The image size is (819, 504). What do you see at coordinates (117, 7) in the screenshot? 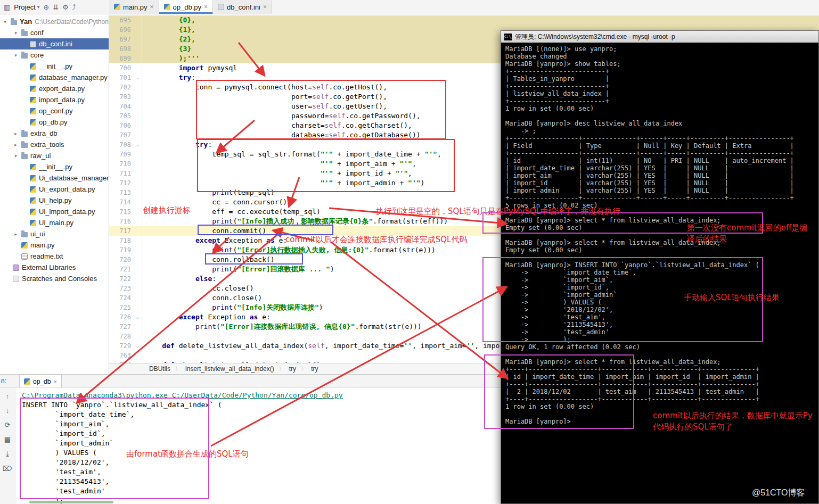
I see `python-file-icon` at bounding box center [117, 7].